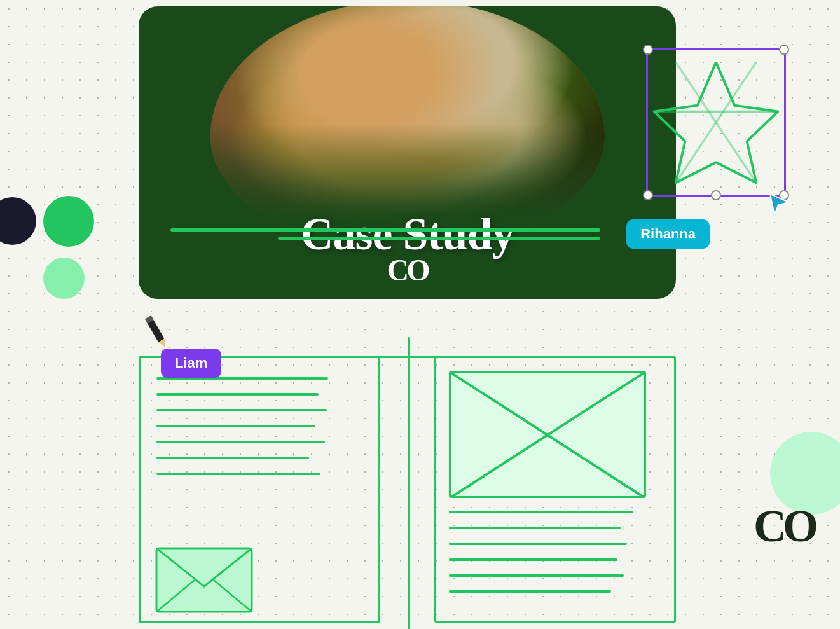 This screenshot has height=629, width=840. Describe the element at coordinates (716, 122) in the screenshot. I see `star-drawing` at that location.